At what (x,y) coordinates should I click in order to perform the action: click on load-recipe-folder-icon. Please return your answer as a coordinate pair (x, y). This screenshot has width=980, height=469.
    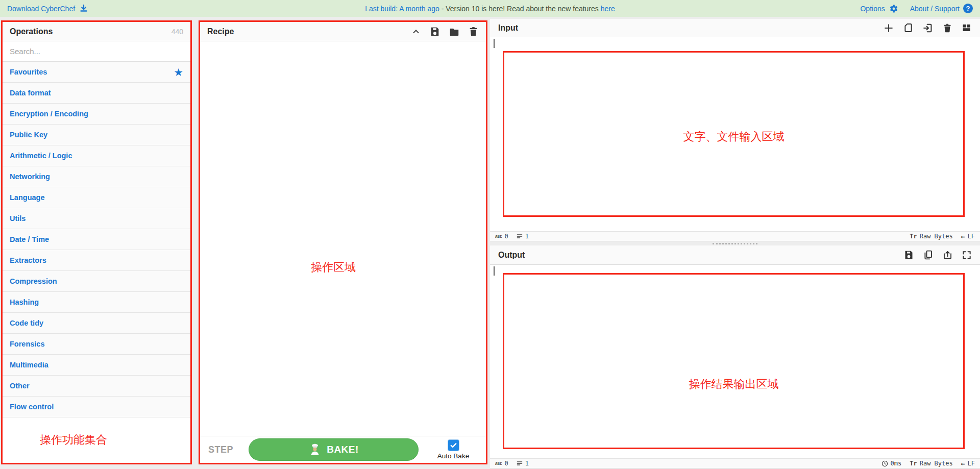
    Looking at the image, I should click on (454, 32).